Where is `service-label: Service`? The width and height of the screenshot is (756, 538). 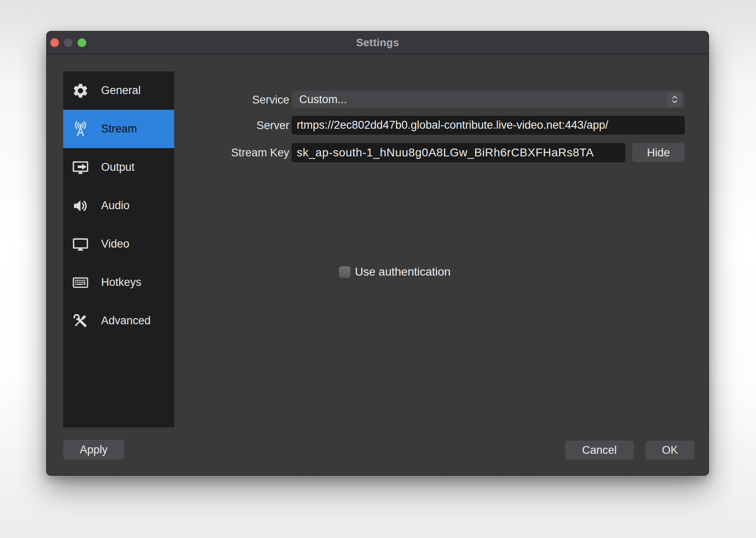 service-label: Service is located at coordinates (227, 100).